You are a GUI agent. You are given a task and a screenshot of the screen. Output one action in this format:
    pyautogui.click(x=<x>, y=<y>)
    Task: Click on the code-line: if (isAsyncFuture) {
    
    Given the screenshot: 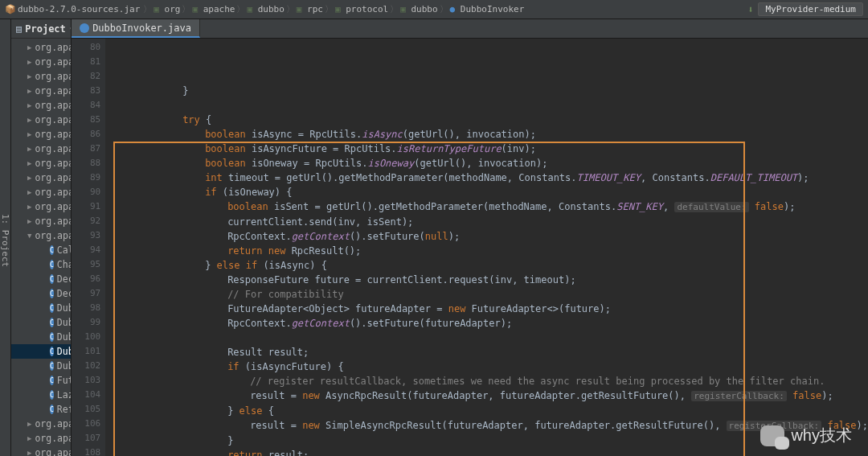 What is the action you would take?
    pyautogui.click(x=492, y=367)
    